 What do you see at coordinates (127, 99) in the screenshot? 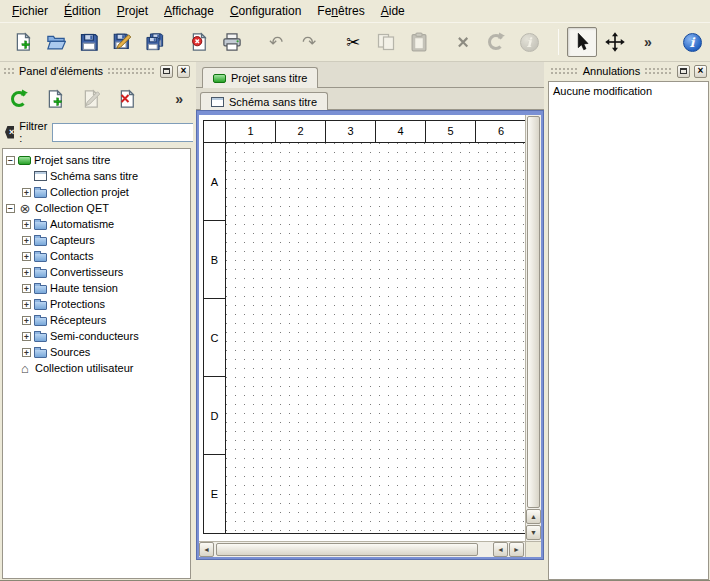
I see `delete-element-button` at bounding box center [127, 99].